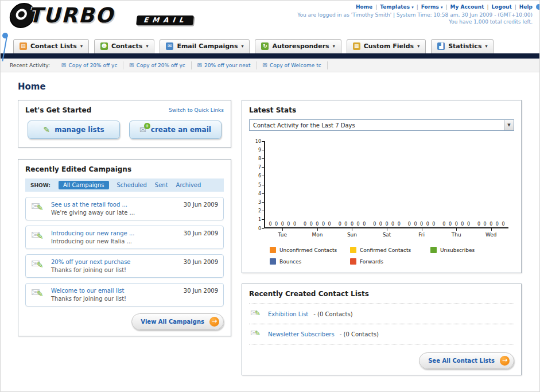 The width and height of the screenshot is (540, 392). What do you see at coordinates (261, 202) in the screenshot?
I see `y-tick-label: 3` at bounding box center [261, 202].